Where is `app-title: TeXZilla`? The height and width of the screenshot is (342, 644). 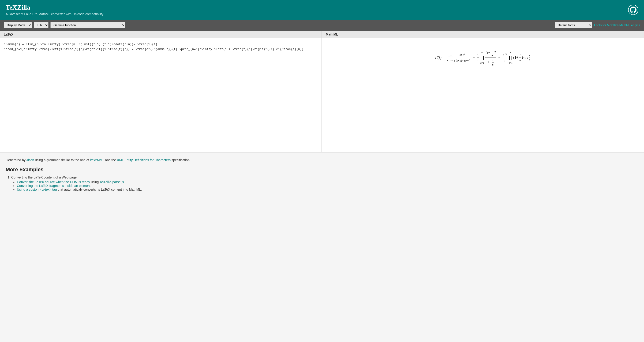
app-title: TeXZilla is located at coordinates (55, 7).